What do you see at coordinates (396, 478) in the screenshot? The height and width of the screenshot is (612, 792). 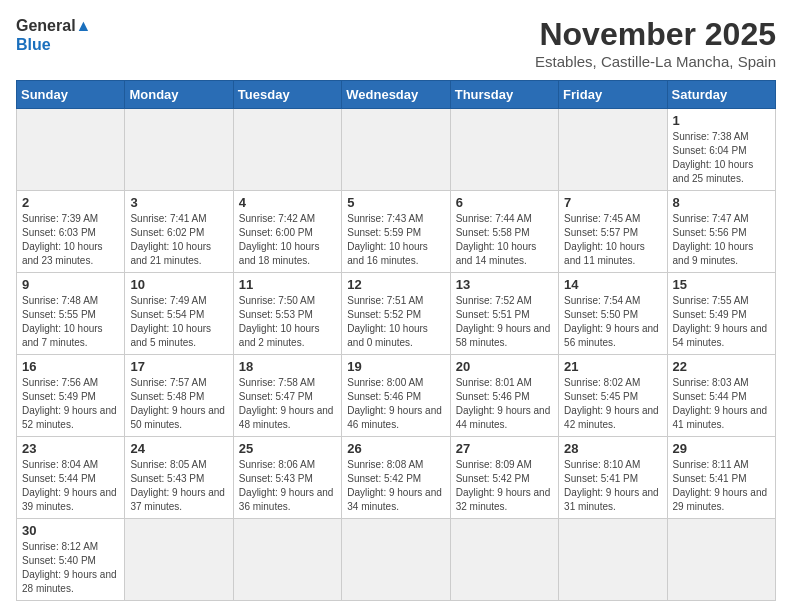 I see `week-row-5: 23Sunrise: 8:04 AM Sunset: 5:44 PM Dayli…` at bounding box center [396, 478].